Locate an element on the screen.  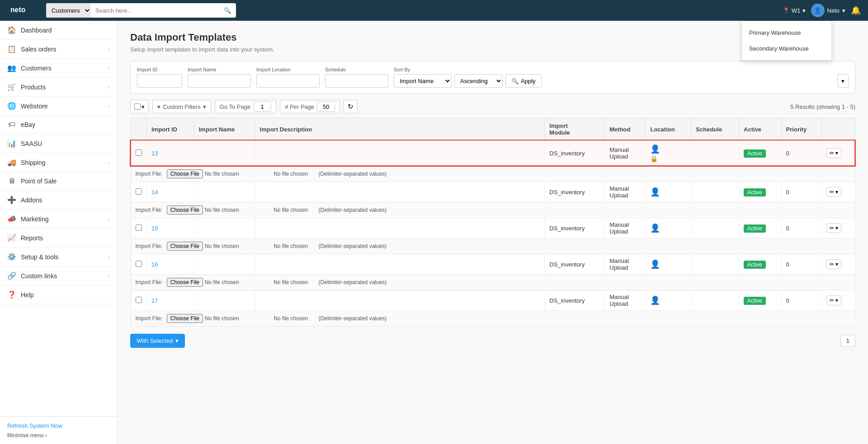
select-all-checkbox is located at coordinates (137, 107).